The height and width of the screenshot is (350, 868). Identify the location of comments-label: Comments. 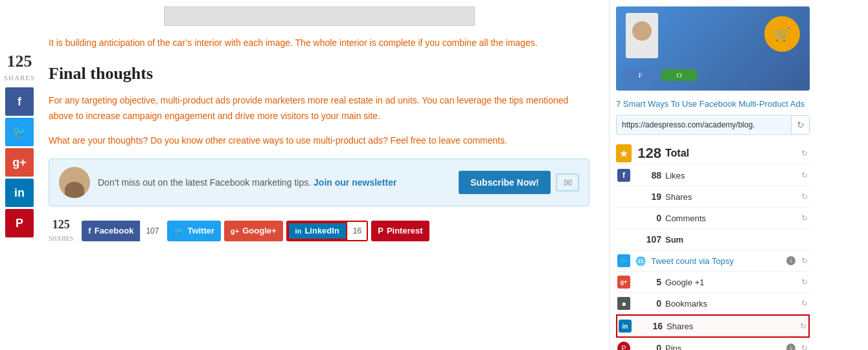
(731, 219).